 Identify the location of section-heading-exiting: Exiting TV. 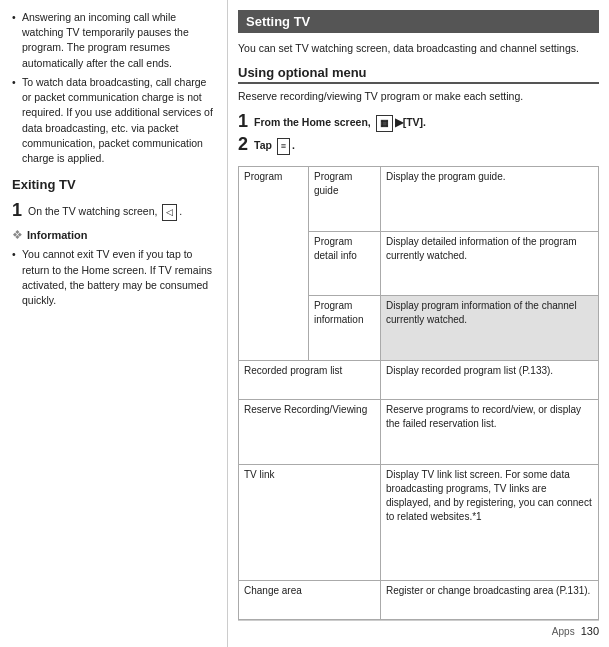
(114, 186).